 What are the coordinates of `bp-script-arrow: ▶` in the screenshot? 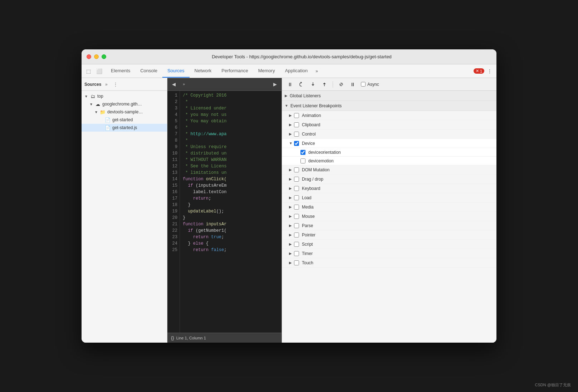 It's located at (292, 244).